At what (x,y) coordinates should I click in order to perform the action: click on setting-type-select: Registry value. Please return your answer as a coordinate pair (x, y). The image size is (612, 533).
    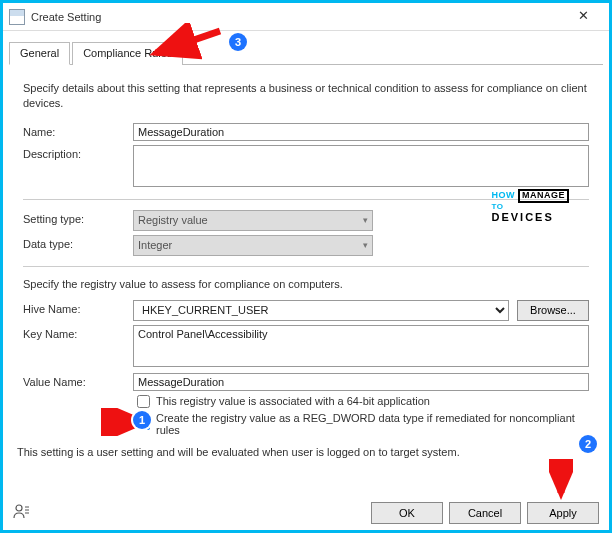
    Looking at the image, I should click on (253, 220).